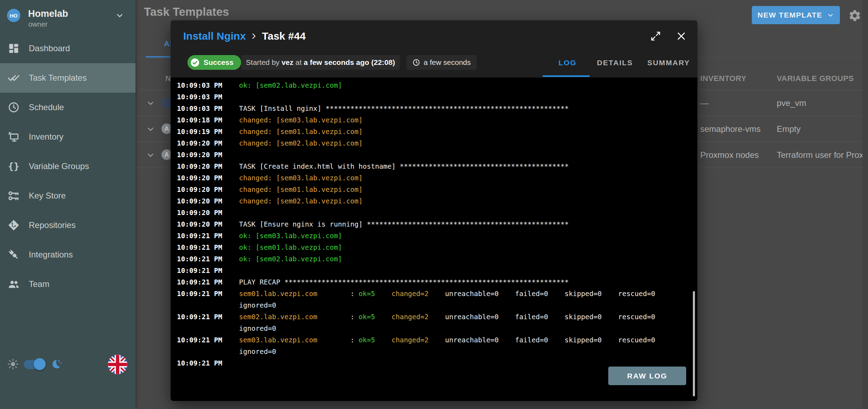 This screenshot has width=868, height=409. I want to click on sidebar-item-label: Integrations, so click(51, 255).